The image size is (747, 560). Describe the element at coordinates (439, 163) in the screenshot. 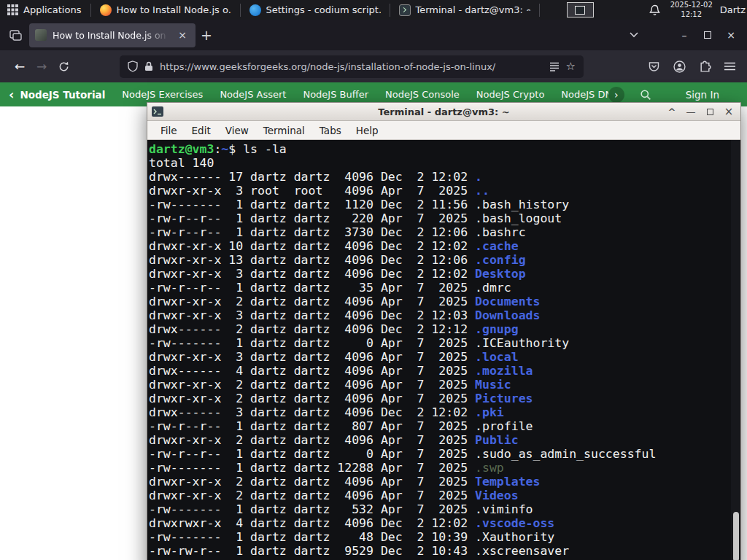

I see `terminal-total-line: total 140` at that location.